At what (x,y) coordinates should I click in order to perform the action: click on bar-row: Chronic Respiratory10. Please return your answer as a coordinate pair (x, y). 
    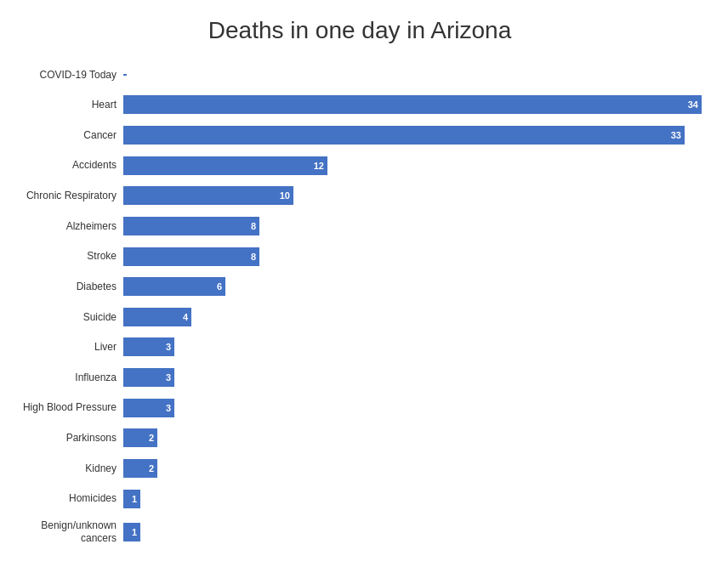
    Looking at the image, I should click on (360, 196).